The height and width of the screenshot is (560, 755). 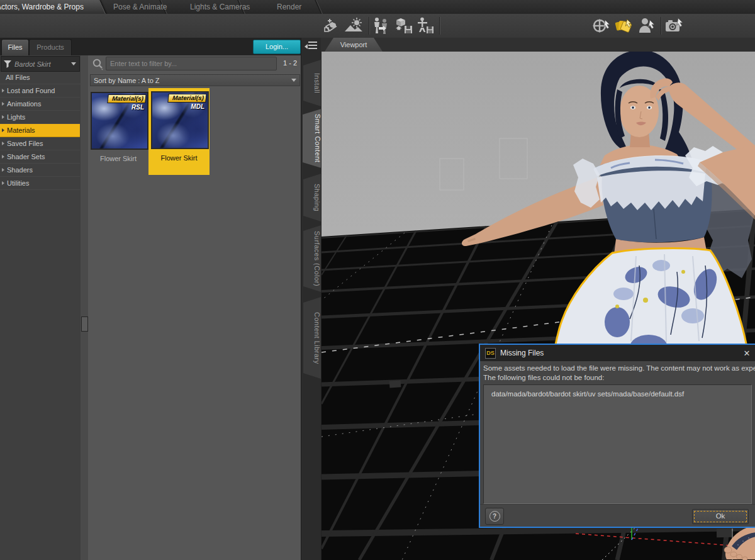 I want to click on category-sidebar: Bardot Skirt All Files Lost and Found An…, so click(x=40, y=308).